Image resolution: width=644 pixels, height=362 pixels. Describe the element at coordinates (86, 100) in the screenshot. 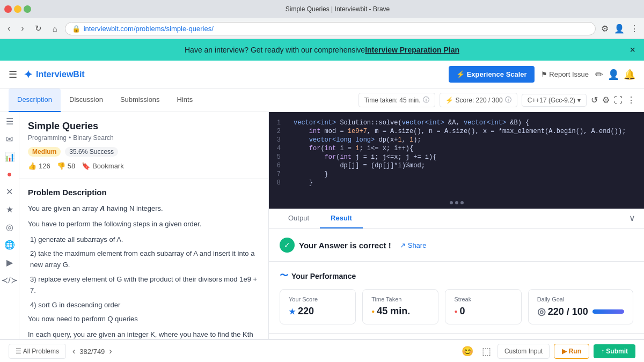

I see `tab-discussion: Discussion` at that location.